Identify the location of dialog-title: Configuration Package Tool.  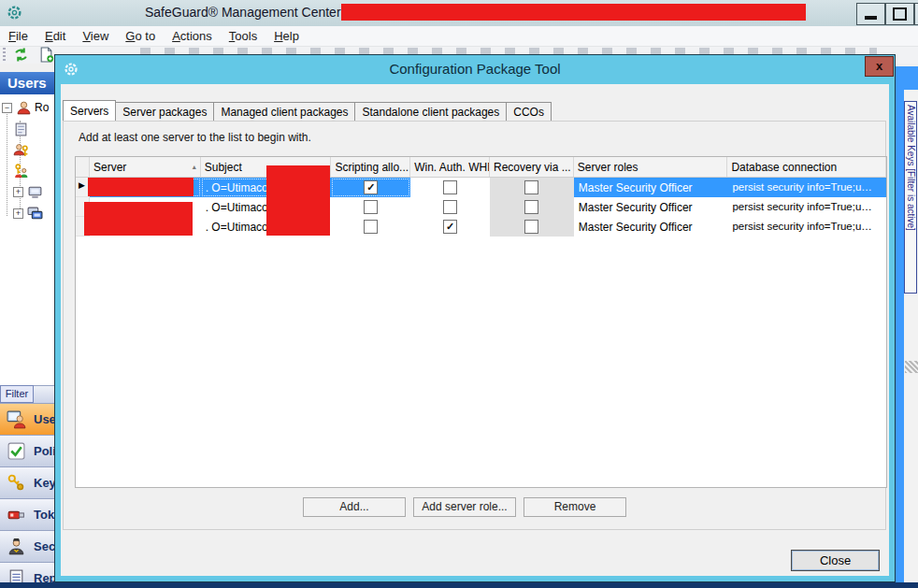
(475, 69).